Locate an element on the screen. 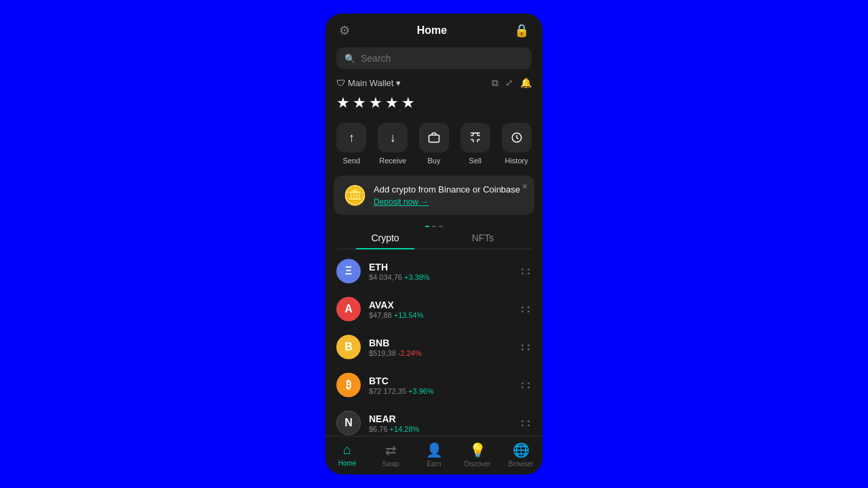 The height and width of the screenshot is (488, 868). action-buttons: ↑ Send ↓ Receive Buy Sell is located at coordinates (434, 149).